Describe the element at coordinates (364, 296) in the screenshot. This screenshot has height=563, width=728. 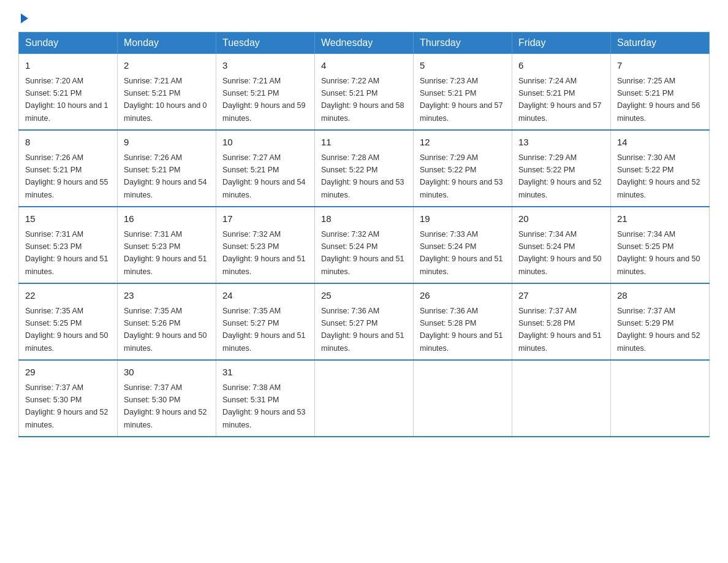
I see `day-number: 25` at that location.